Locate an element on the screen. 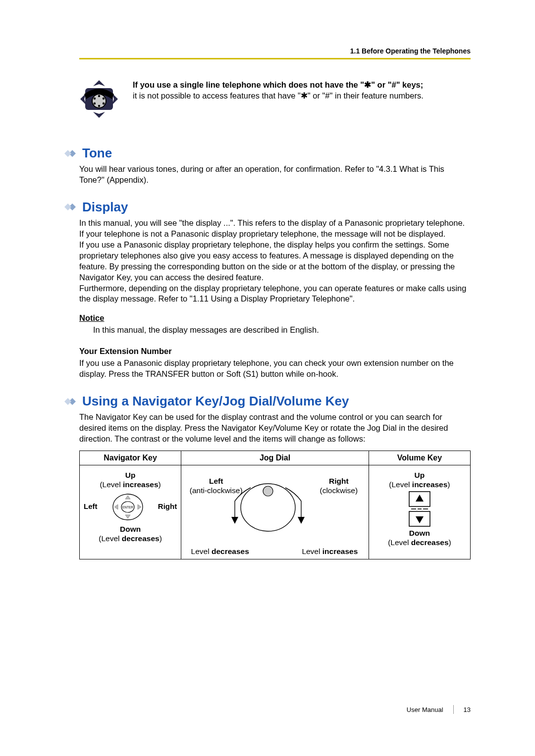 The width and height of the screenshot is (535, 756). footer: User Manual 13 is located at coordinates (439, 709).